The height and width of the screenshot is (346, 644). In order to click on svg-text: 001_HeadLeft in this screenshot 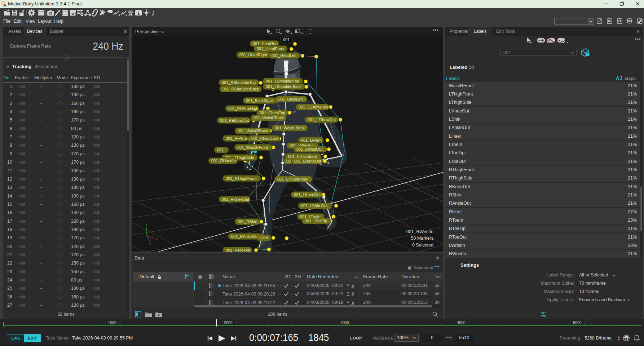, I will do `click(284, 56)`.